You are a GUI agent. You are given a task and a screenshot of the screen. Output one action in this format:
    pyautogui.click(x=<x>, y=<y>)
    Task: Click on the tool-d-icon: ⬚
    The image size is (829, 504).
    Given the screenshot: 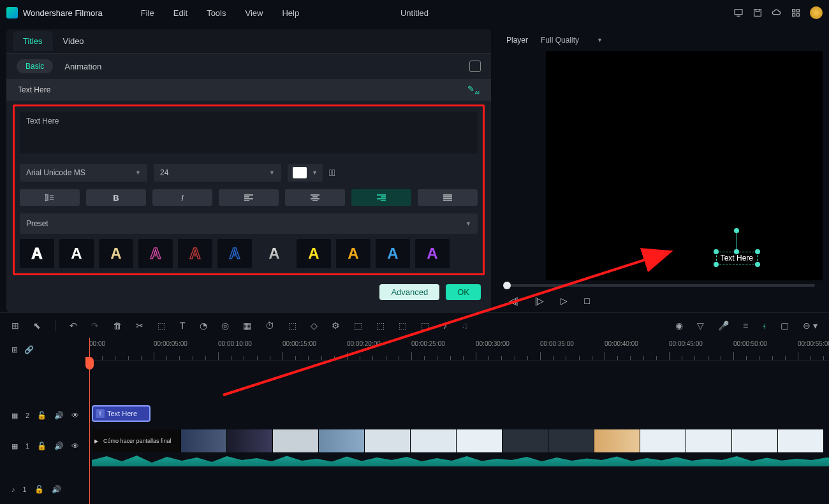 What is the action you would take?
    pyautogui.click(x=425, y=326)
    